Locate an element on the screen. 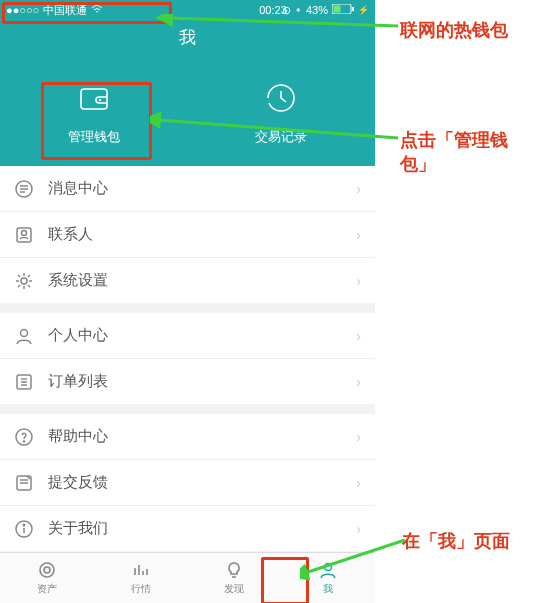 The image size is (546, 603). tab-assets: 资产 is located at coordinates (47, 578).